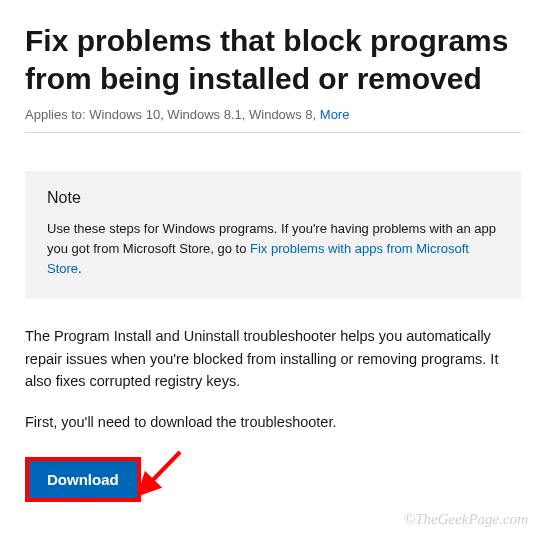  I want to click on annotation-arrow-icon, so click(165, 472).